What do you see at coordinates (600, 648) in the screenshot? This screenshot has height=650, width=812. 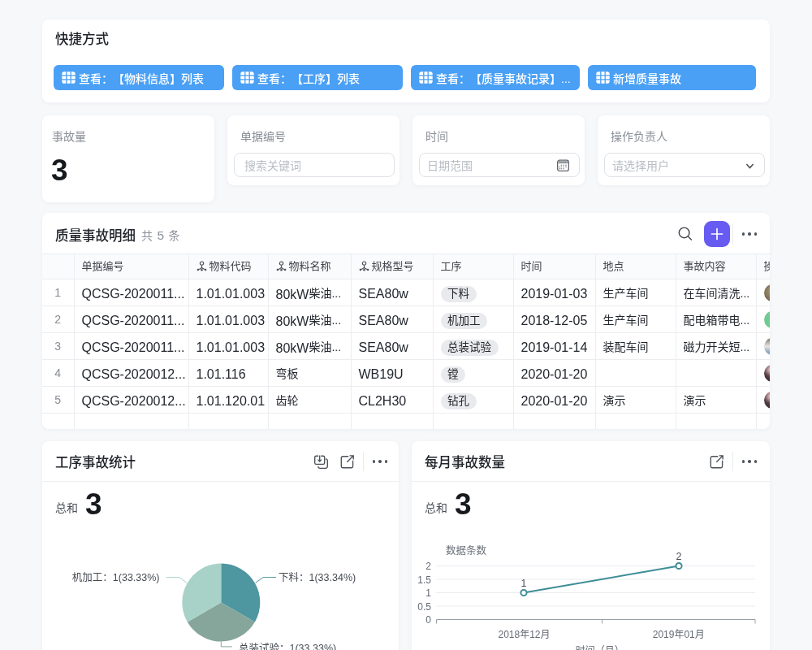 I see `svg-text: 时间（月）` at bounding box center [600, 648].